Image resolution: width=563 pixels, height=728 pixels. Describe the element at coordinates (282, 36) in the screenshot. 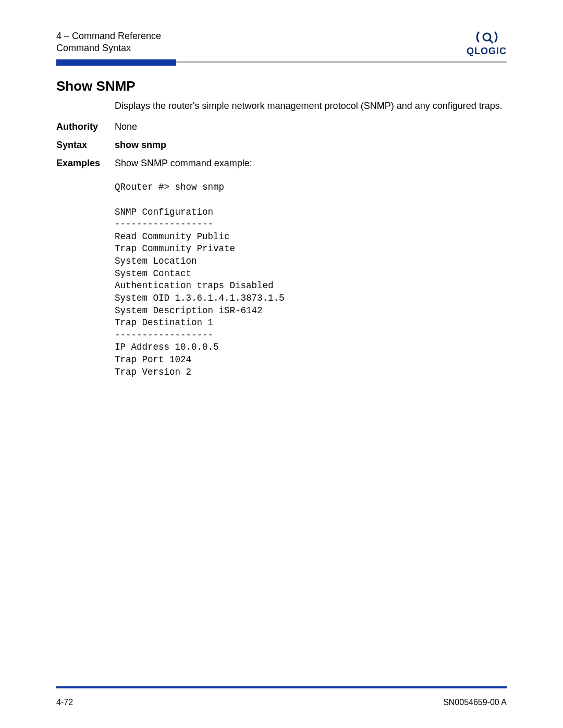

I see `header-chapter: 4 – Command Reference` at that location.